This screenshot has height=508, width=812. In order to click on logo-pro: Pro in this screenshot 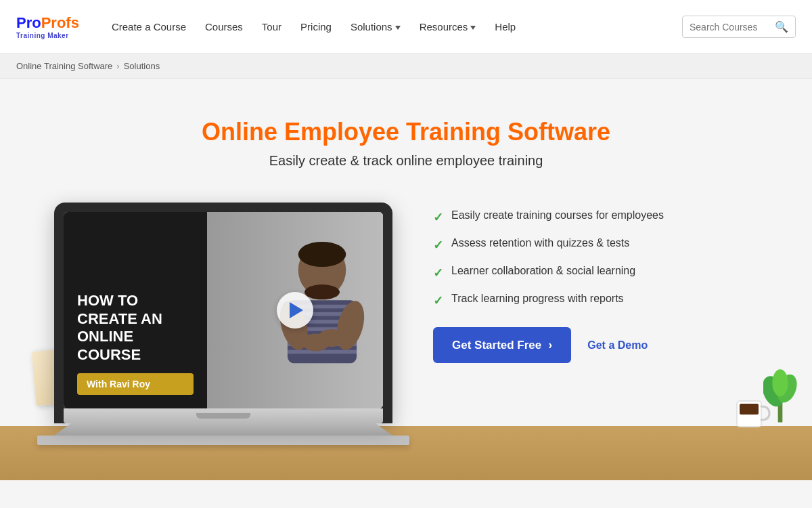, I will do `click(28, 23)`.